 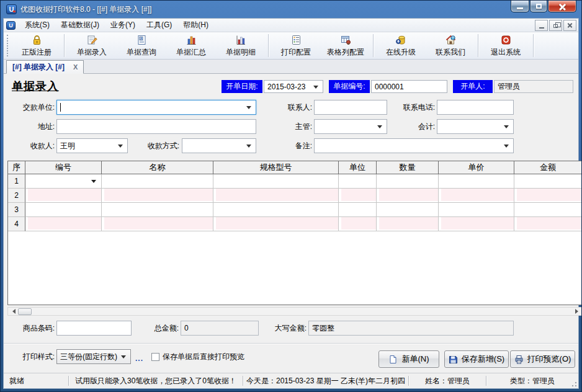 I want to click on toolbar-summary-button: 单据汇总, so click(x=191, y=46).